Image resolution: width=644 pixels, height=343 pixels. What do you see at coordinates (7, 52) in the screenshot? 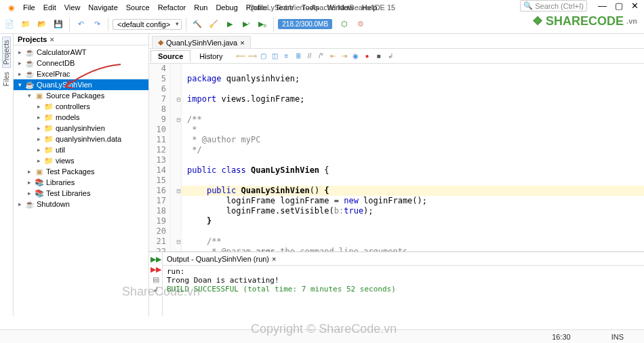
I see `rail-projects: Projects` at bounding box center [7, 52].